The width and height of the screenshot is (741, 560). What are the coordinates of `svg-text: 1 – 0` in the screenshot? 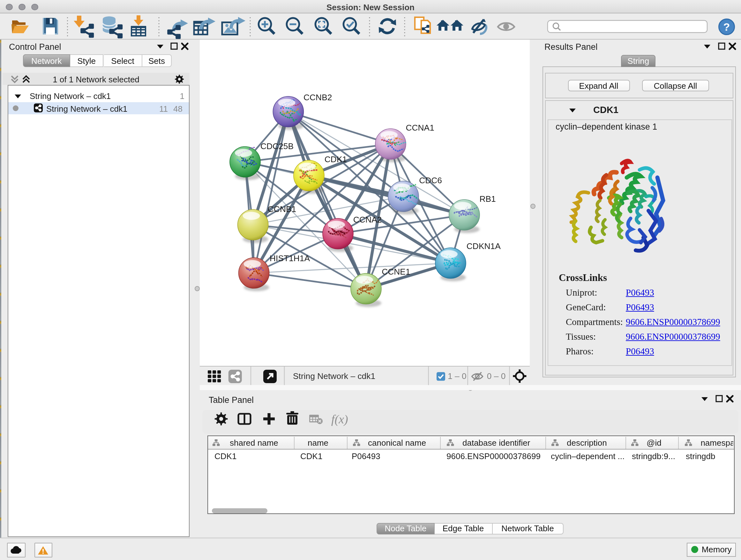 It's located at (457, 376).